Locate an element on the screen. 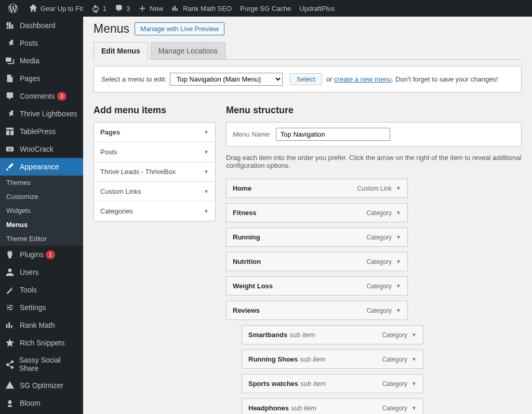 This screenshot has height=414, width=532. sidebar-item-pages: Pages is located at coordinates (42, 78).